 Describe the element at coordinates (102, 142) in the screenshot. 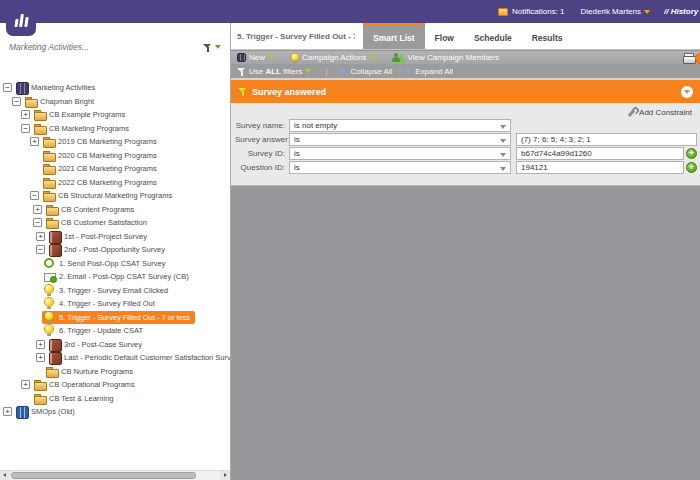

I see `tree-item-content: 2019 CB Marketing Programs` at that location.